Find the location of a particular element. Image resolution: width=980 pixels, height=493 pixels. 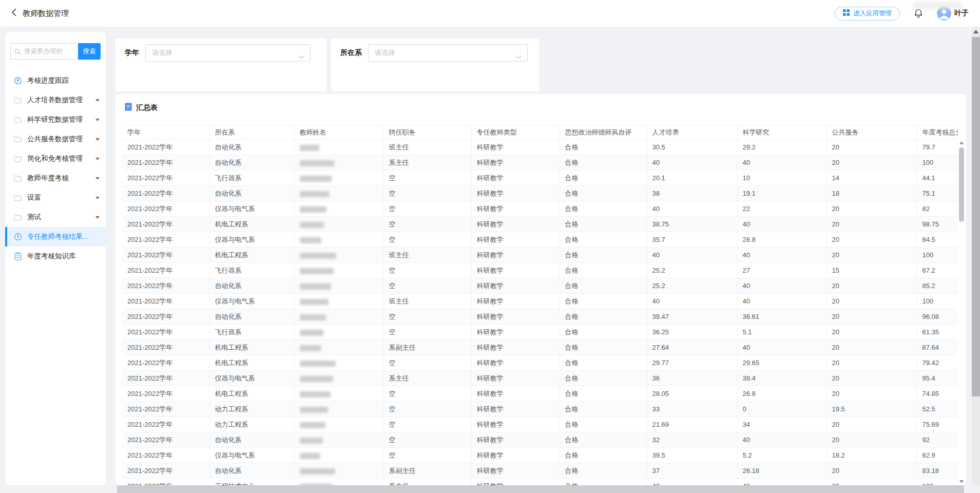

sidebar-item-talent-data: 人才培养数据管理 is located at coordinates (55, 100).